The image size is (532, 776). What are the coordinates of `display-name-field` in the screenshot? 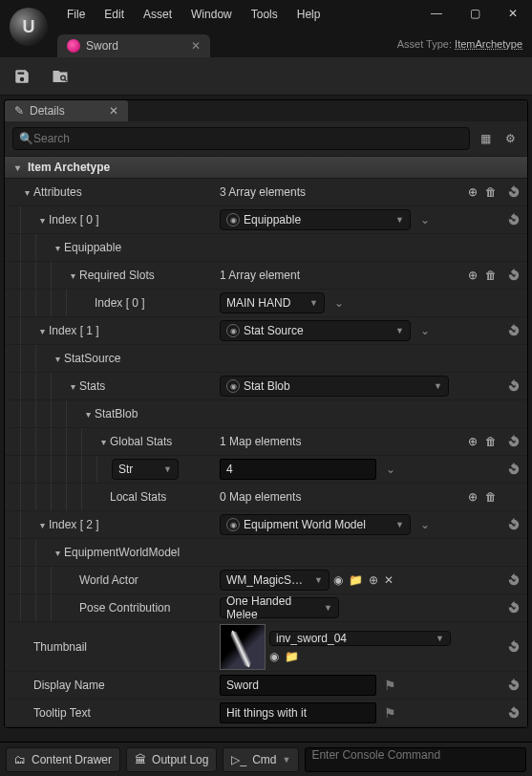 It's located at (298, 685).